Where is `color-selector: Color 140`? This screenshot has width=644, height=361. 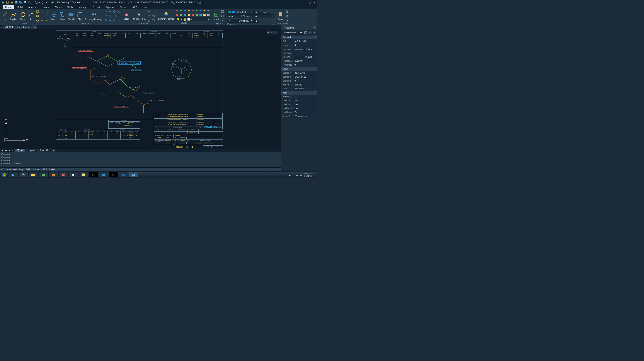 color-selector: Color 140 is located at coordinates (240, 12).